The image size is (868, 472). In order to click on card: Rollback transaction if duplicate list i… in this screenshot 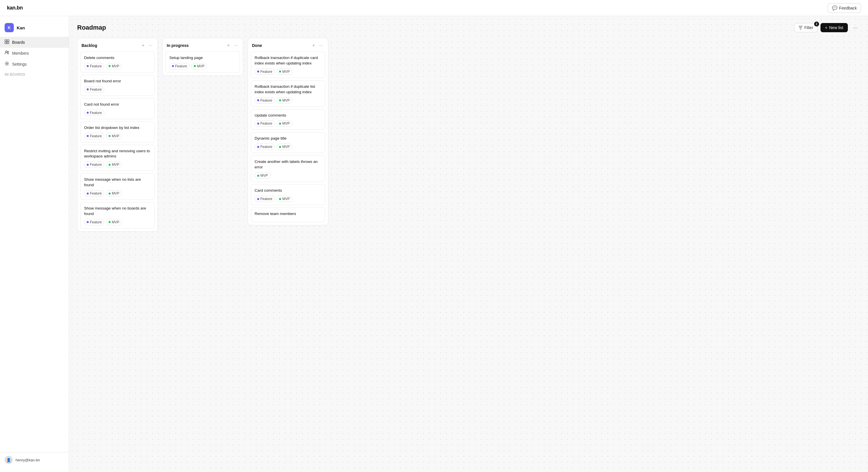, I will do `click(288, 94)`.